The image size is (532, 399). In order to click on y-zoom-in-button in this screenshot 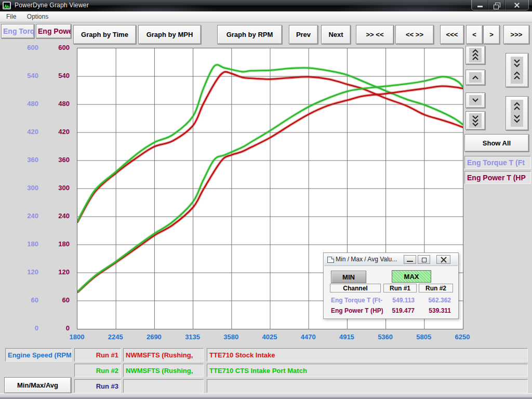, I will do `click(475, 77)`.